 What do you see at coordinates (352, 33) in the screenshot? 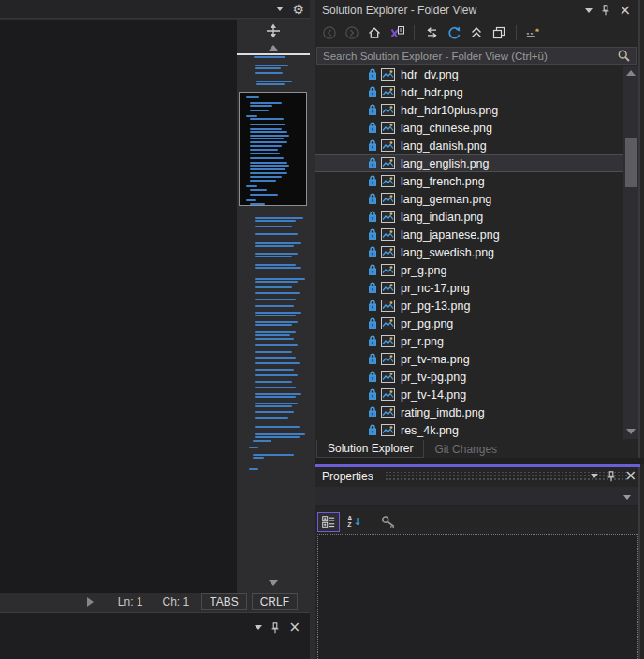
I see `forward-button` at bounding box center [352, 33].